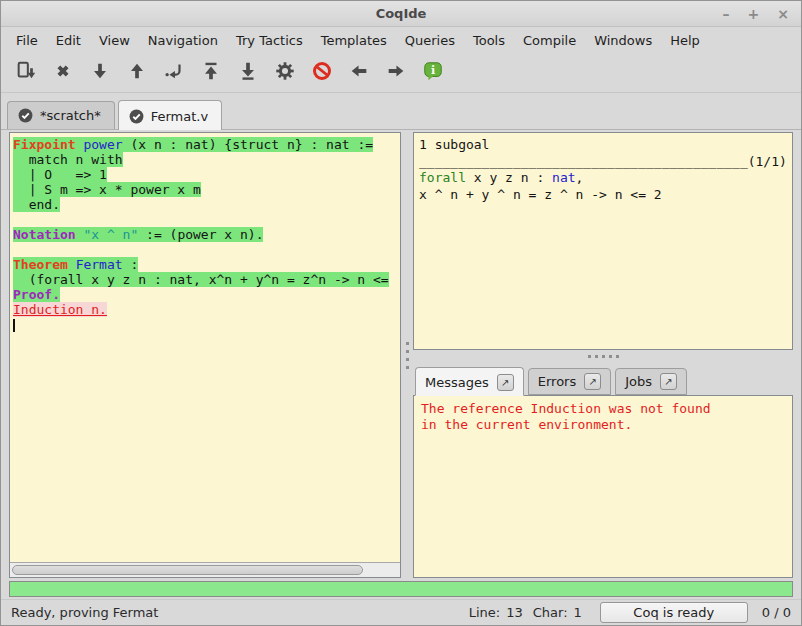 This screenshot has height=626, width=802. What do you see at coordinates (603, 425) in the screenshot?
I see `message-line: in the current environment.` at bounding box center [603, 425].